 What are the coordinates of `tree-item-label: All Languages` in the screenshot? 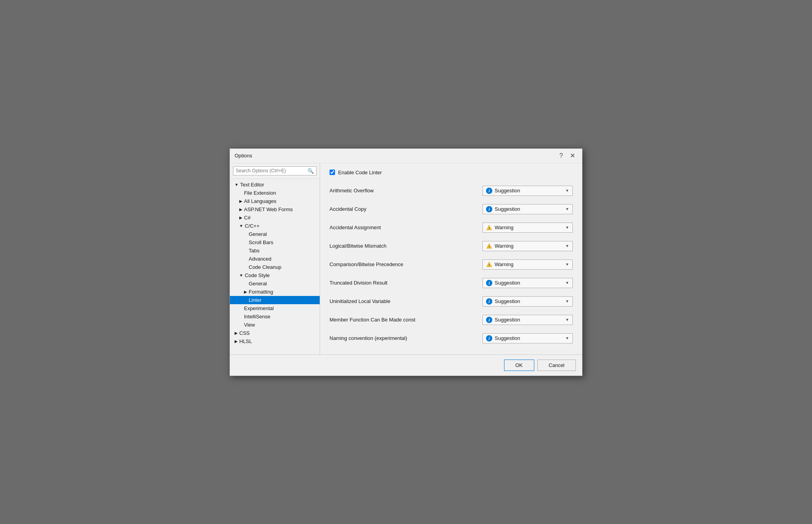 It's located at (260, 201).